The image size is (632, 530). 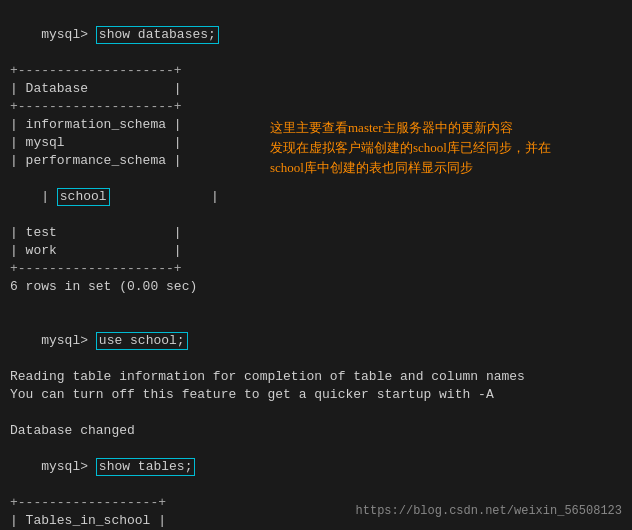 I want to click on prompt-2: mysql>, so click(x=68, y=340).